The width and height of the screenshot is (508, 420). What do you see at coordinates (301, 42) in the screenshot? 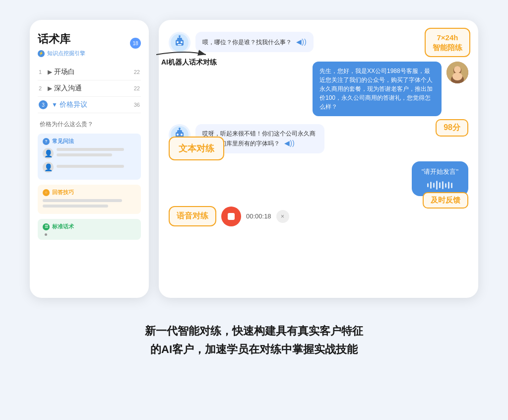
I see `sound-icon-1: ◀))` at bounding box center [301, 42].